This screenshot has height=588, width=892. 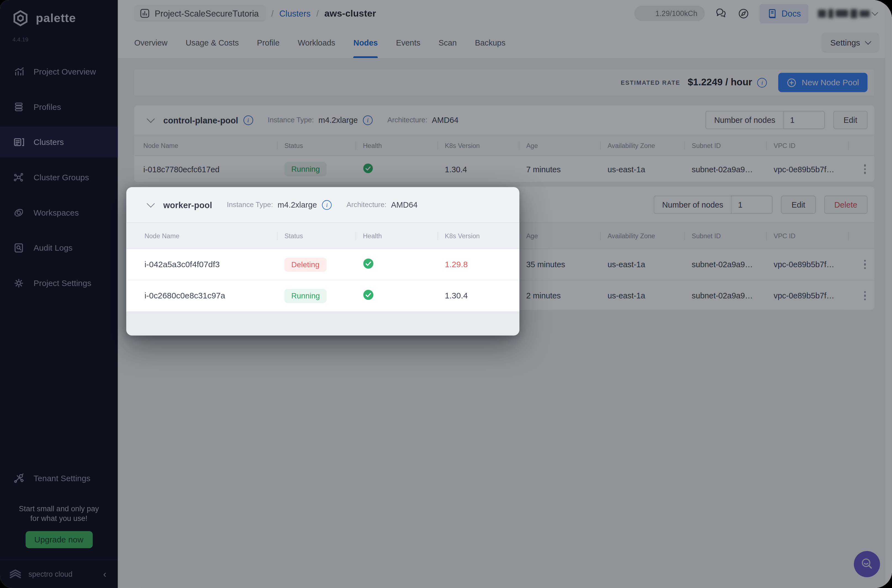 I want to click on col-k8s-version: K8s Version, so click(x=482, y=236).